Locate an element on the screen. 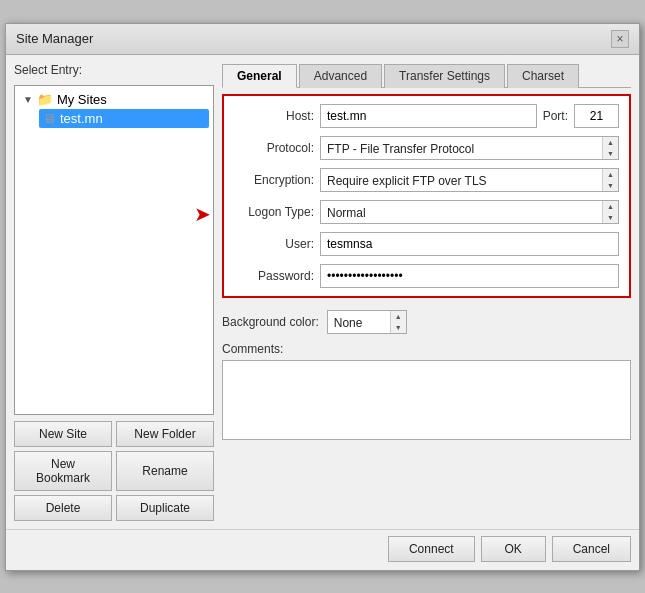 This screenshot has width=645, height=593. logon-type-label: Logon Type: is located at coordinates (274, 212).